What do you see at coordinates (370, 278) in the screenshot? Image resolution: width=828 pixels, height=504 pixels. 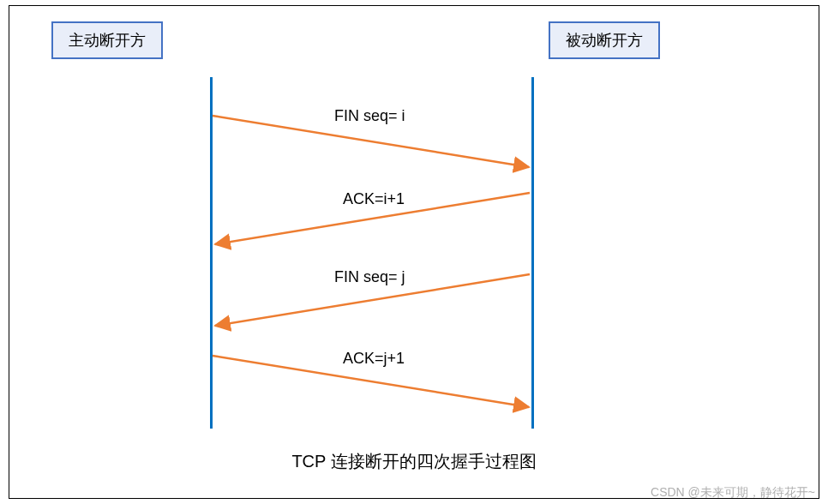 I see `msg-label-3: FIN seq= j` at bounding box center [370, 278].